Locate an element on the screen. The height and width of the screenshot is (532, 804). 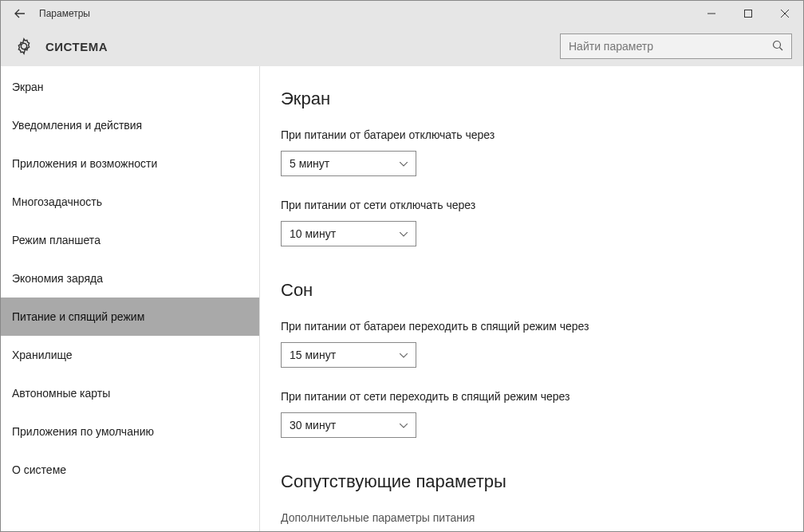
sidebar-item-battery-saver: Экономия заряда is located at coordinates (130, 278).